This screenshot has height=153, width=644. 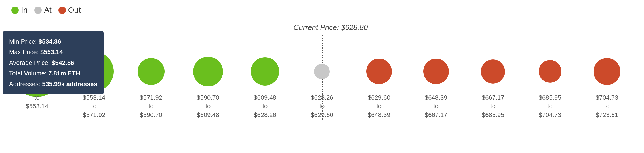 I want to click on legend-item-at: At, so click(x=43, y=10).